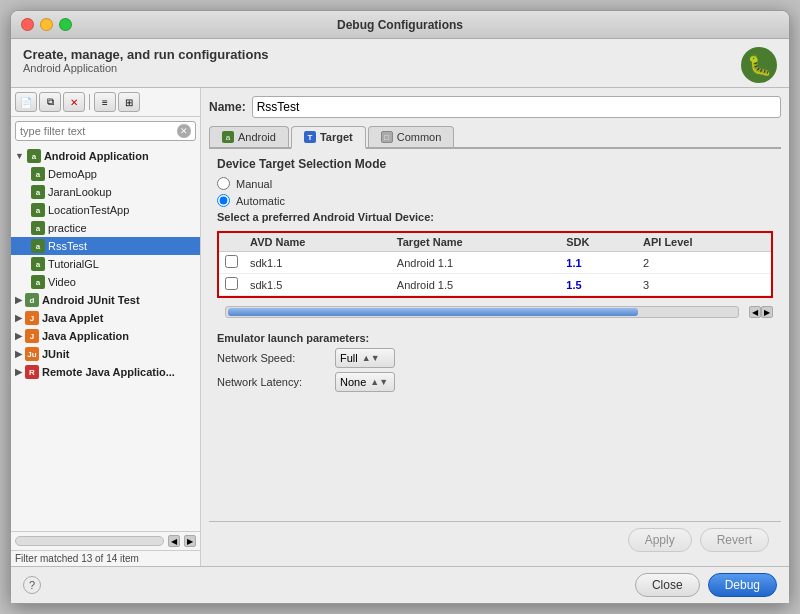  I want to click on tab-android-label: Android, so click(257, 137).